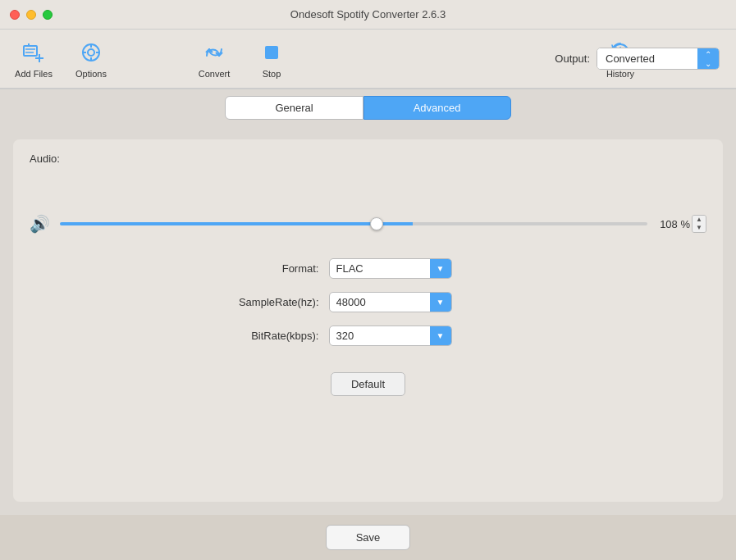 This screenshot has height=560, width=736. What do you see at coordinates (266, 269) in the screenshot?
I see `format-label: Format:` at bounding box center [266, 269].